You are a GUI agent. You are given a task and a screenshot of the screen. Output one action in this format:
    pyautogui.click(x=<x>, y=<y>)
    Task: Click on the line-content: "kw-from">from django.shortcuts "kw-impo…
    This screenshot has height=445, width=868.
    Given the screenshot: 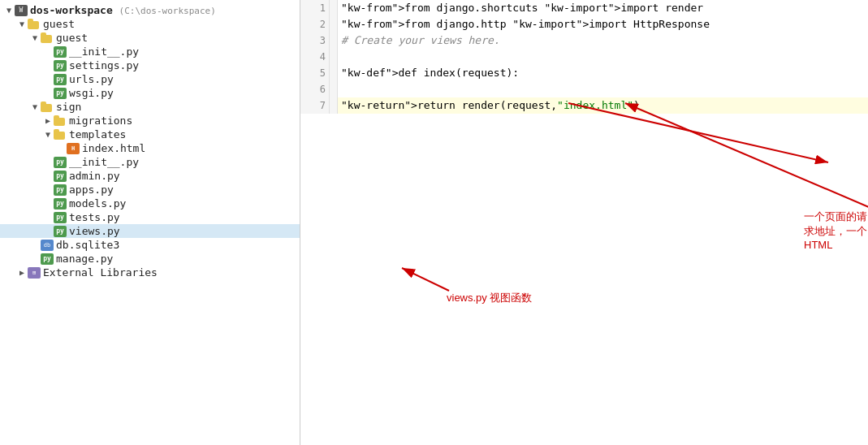 What is the action you would take?
    pyautogui.click(x=602, y=8)
    